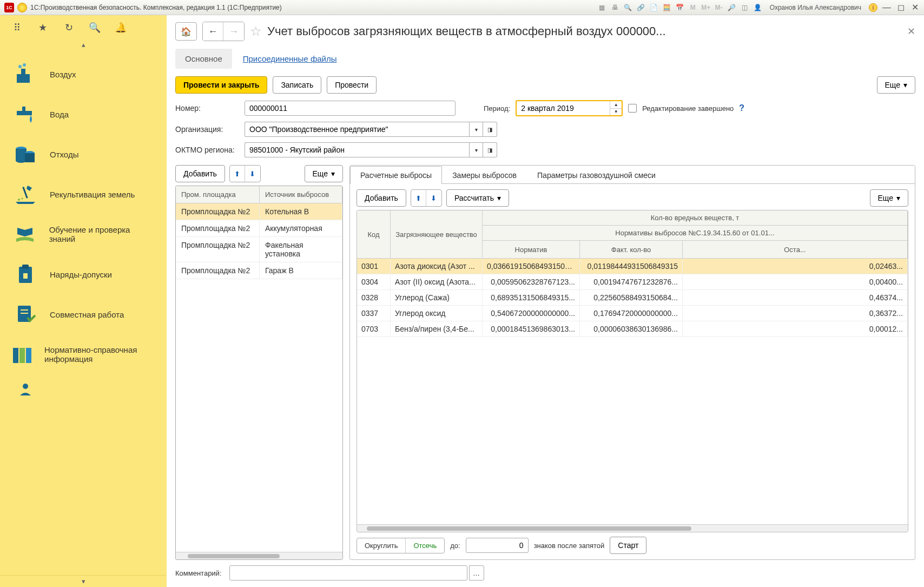 Image resolution: width=924 pixels, height=587 pixels. I want to click on tab-gas-params: Параметры газовоздушной смеси, so click(596, 175).